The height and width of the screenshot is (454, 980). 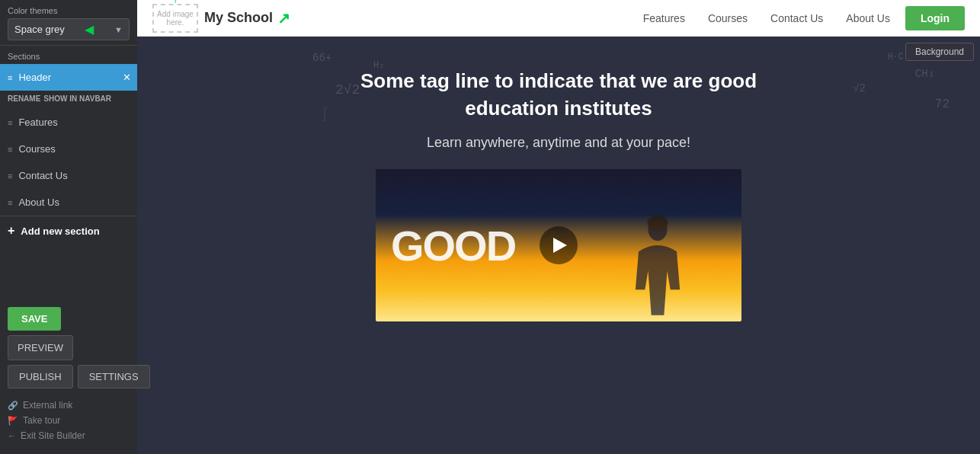 I want to click on drag-icon-features: ≡, so click(x=10, y=123).